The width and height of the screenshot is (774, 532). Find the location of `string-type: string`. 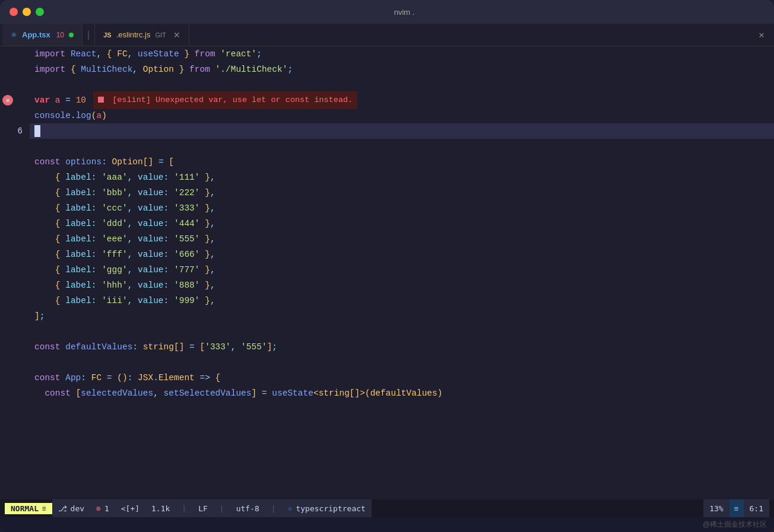

string-type: string is located at coordinates (158, 347).